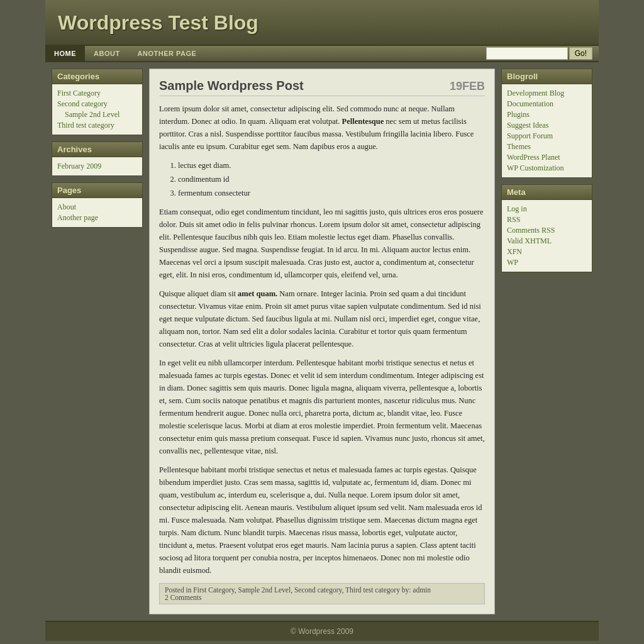 The image size is (644, 644). What do you see at coordinates (474, 86) in the screenshot?
I see `post-date-month: FEB` at bounding box center [474, 86].